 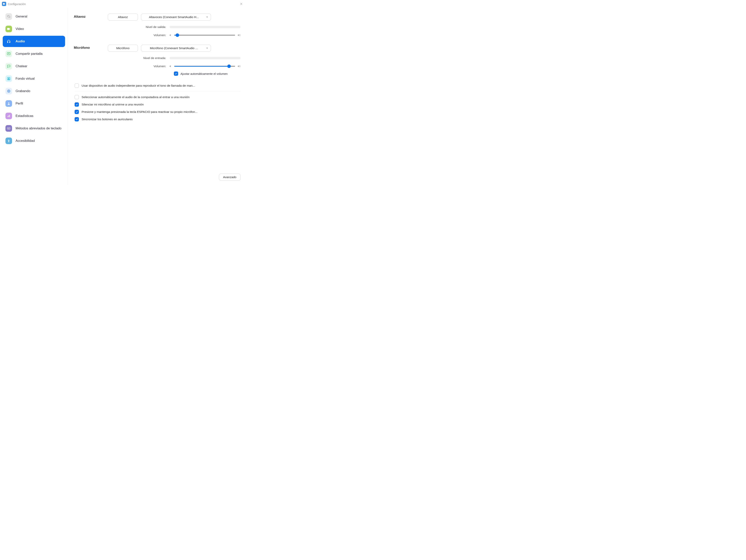 I want to click on speaker-volume-label: Volumen:, so click(x=137, y=35).